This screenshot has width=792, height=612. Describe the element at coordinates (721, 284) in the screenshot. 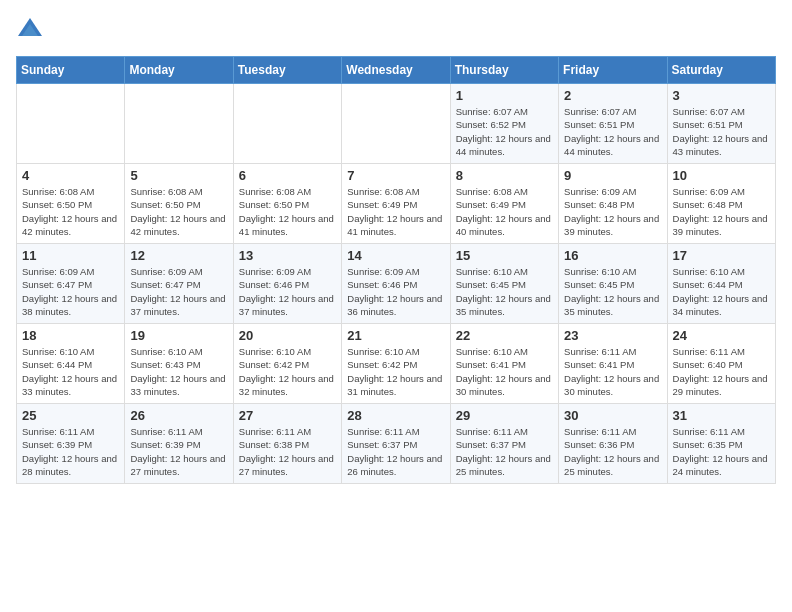

I see `calendar-cell: 17 Sunrise: 6:10 AMSunset: 6:44 PMDaylig…` at that location.